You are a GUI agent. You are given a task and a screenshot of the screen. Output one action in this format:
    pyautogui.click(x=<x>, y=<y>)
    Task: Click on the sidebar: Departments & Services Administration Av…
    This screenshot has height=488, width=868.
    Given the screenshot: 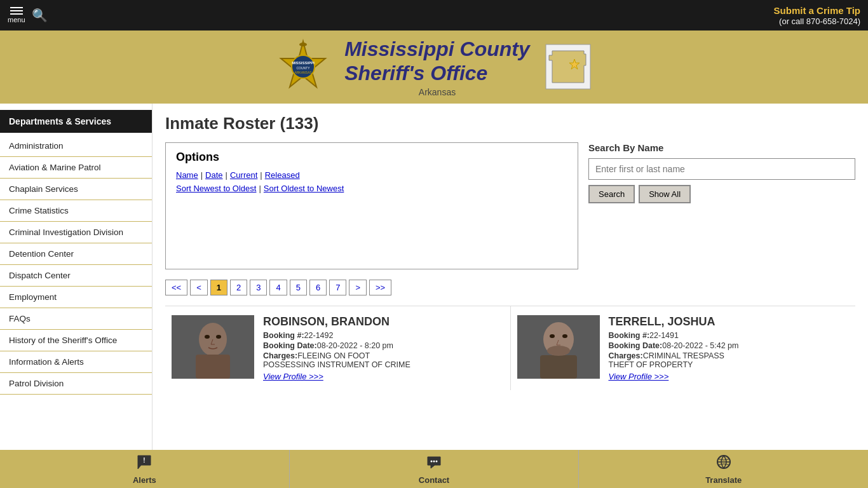 What is the action you would take?
    pyautogui.click(x=76, y=281)
    